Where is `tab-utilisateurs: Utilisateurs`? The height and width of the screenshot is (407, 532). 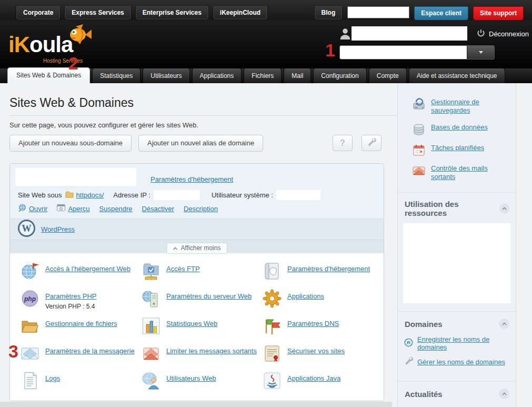
tab-utilisateurs: Utilisateurs is located at coordinates (166, 76).